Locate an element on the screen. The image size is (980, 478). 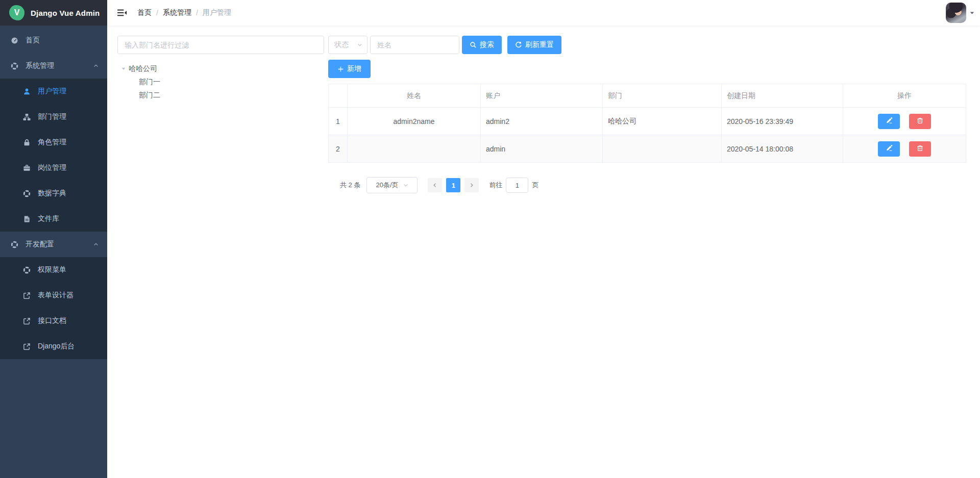
search-icon is located at coordinates (473, 45).